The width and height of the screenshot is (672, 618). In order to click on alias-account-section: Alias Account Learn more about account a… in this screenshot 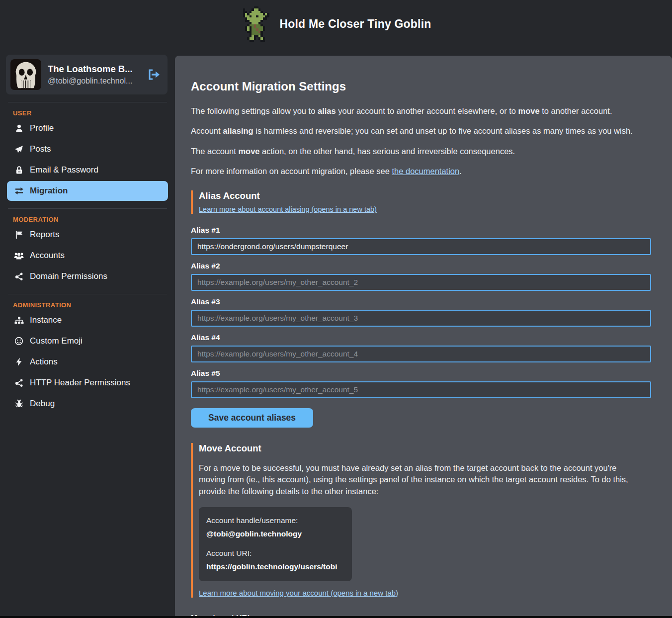, I will do `click(421, 202)`.